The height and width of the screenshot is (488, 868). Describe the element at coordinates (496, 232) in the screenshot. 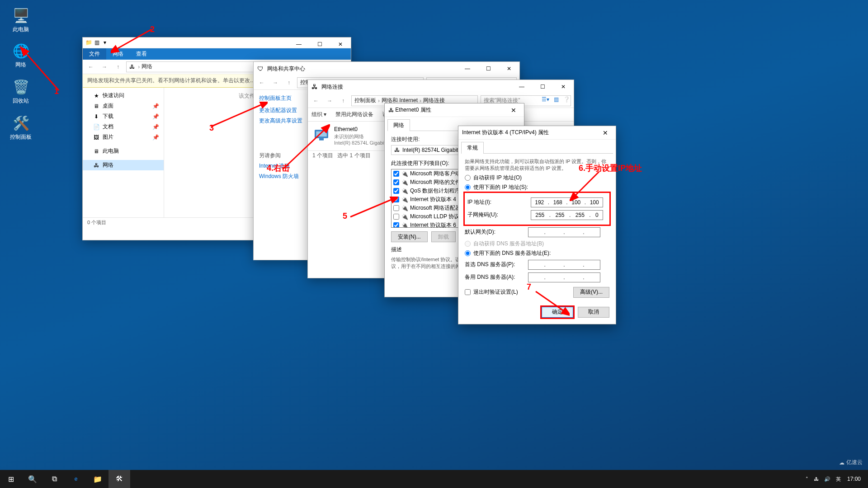

I see `gateway-label: 默认网关(D):` at that location.